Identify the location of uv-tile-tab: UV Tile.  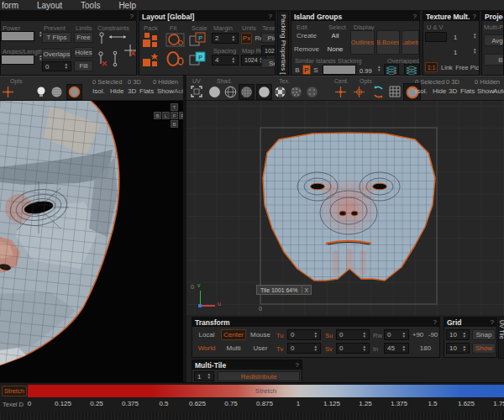
(501, 338).